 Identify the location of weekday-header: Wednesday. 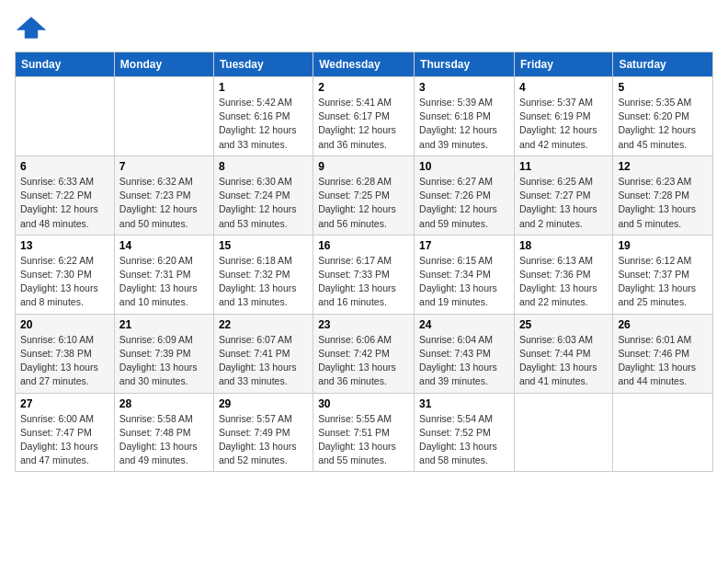
(364, 64).